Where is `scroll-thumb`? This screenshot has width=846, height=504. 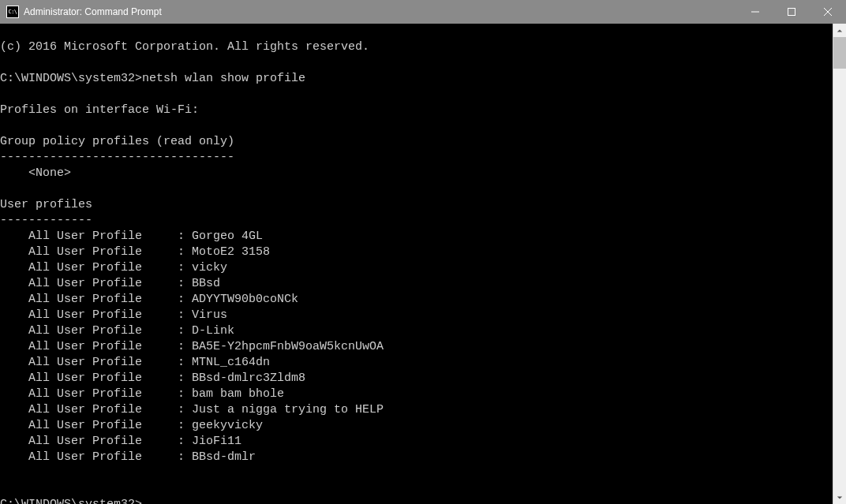
scroll-thumb is located at coordinates (840, 53).